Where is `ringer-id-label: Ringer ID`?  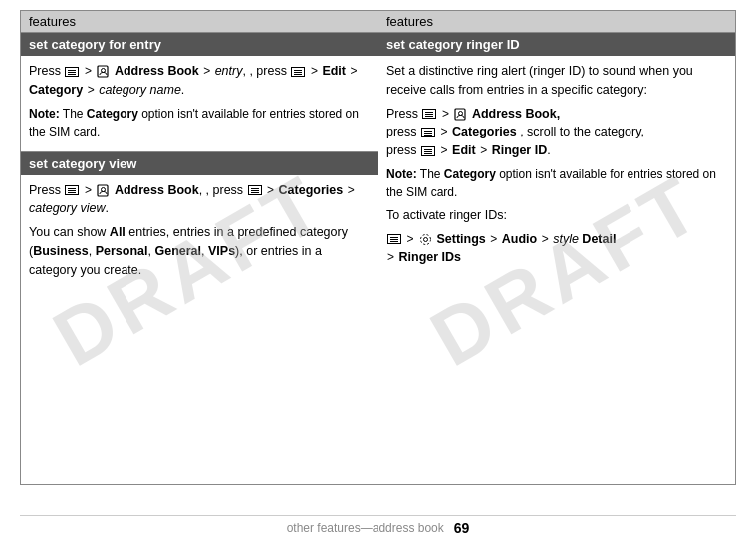 ringer-id-label: Ringer ID is located at coordinates (520, 150).